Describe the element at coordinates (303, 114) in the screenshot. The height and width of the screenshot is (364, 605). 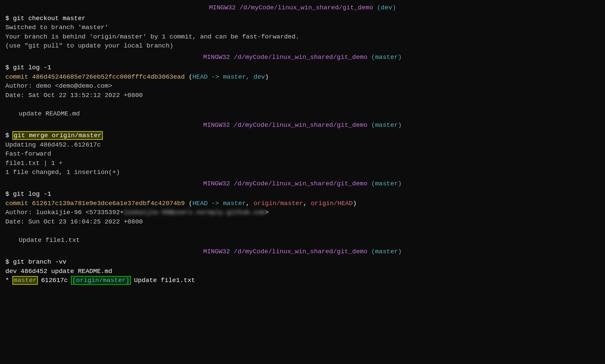
I see `msg-1: update README.md` at that location.